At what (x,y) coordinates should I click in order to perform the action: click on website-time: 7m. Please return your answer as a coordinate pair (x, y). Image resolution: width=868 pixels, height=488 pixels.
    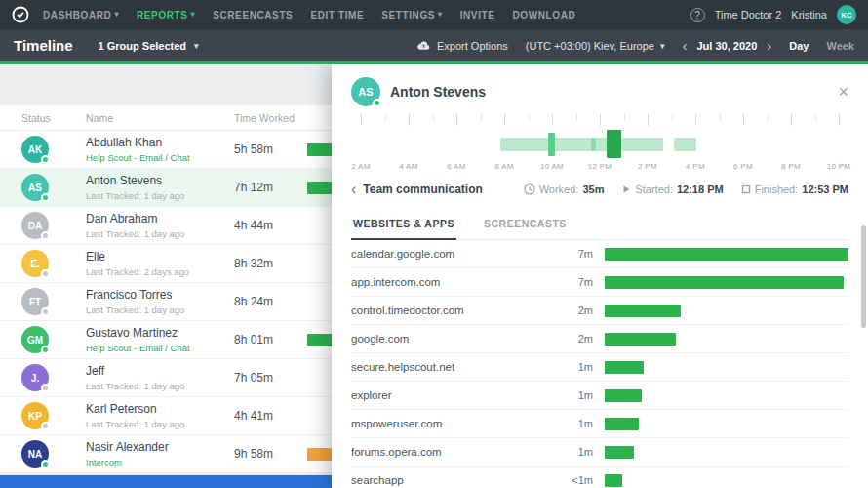
    Looking at the image, I should click on (573, 282).